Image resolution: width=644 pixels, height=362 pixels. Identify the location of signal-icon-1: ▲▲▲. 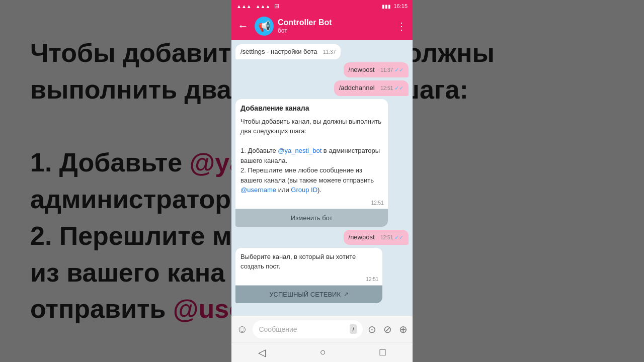
(244, 6).